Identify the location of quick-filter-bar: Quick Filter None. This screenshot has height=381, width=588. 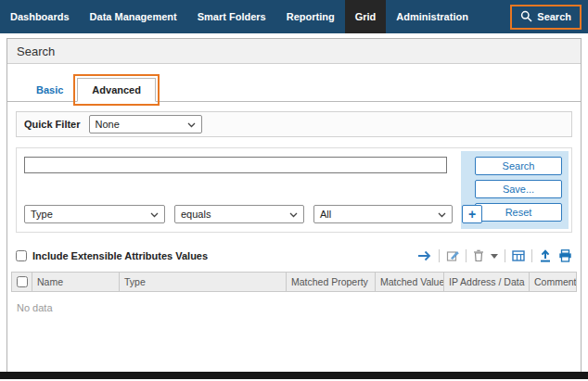
(294, 124).